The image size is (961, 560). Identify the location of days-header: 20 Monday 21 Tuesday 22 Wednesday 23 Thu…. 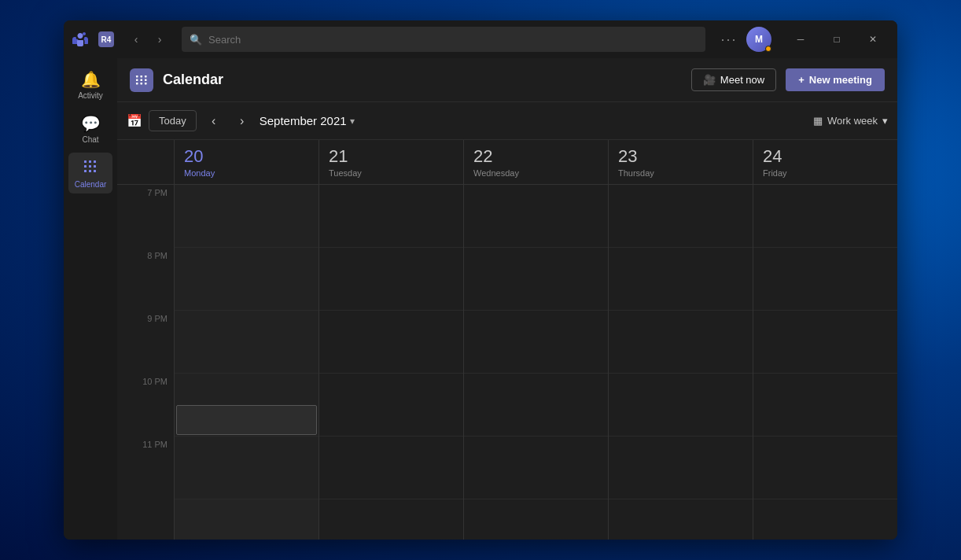
(507, 162).